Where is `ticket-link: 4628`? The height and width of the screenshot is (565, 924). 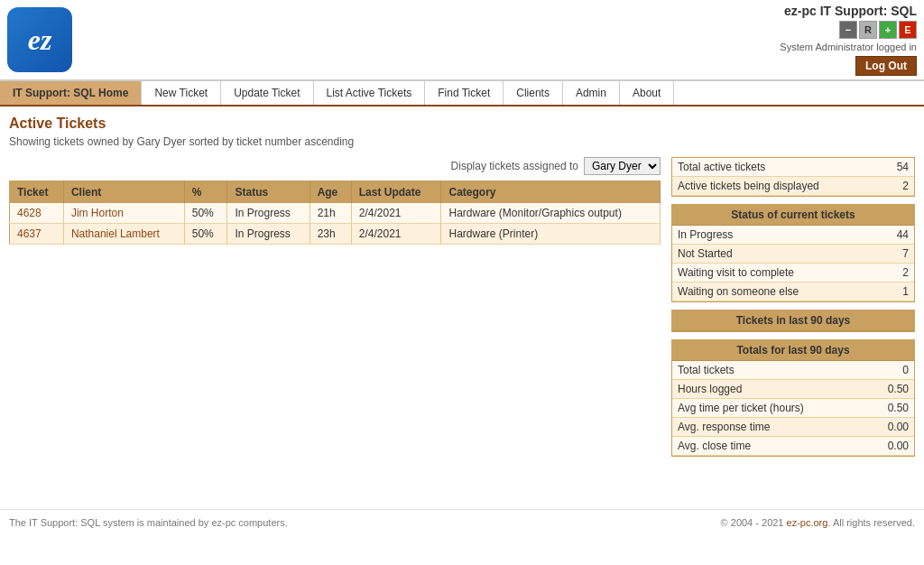
ticket-link: 4628 is located at coordinates (29, 213).